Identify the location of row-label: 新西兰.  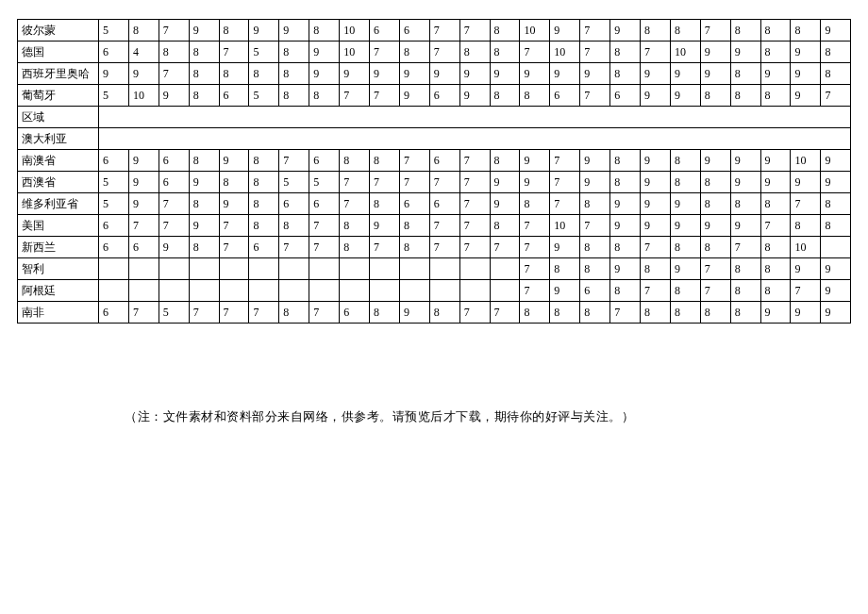
(58, 247).